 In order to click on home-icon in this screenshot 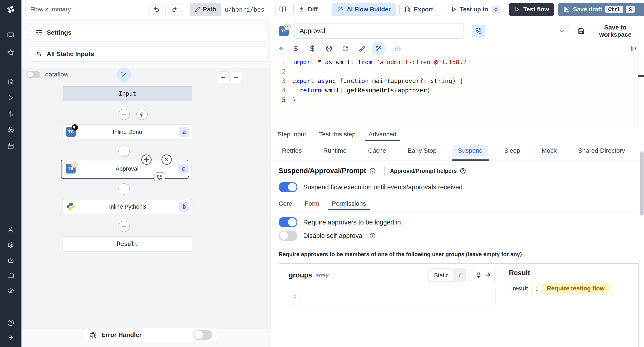, I will do `click(11, 82)`.